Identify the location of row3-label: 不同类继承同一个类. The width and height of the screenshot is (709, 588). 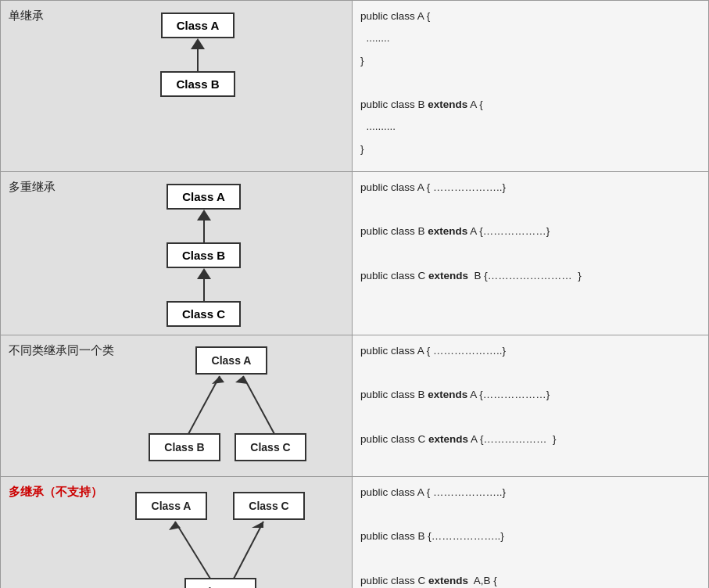
(61, 350).